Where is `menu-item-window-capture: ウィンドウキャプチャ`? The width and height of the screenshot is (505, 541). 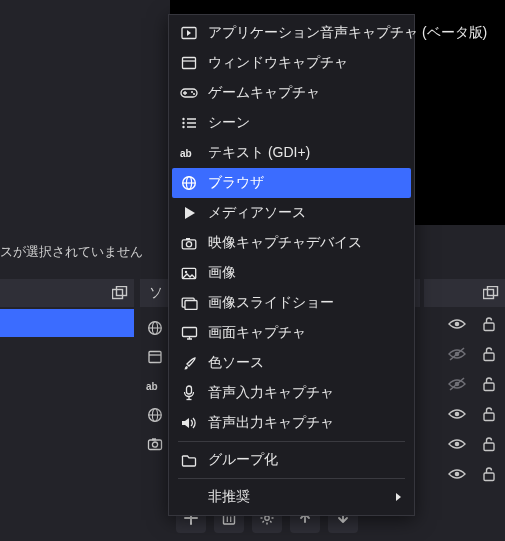 menu-item-window-capture: ウィンドウキャプチャ is located at coordinates (292, 63).